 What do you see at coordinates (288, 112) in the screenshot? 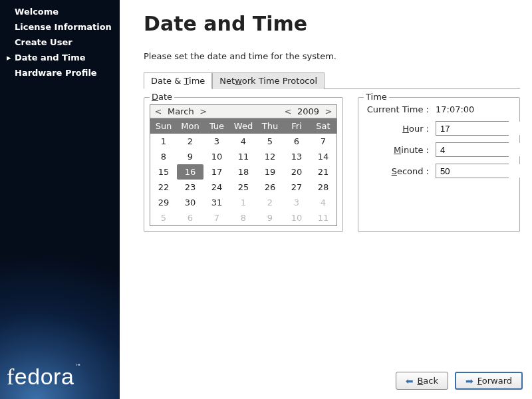
I see `prev-year-button: <` at bounding box center [288, 112].